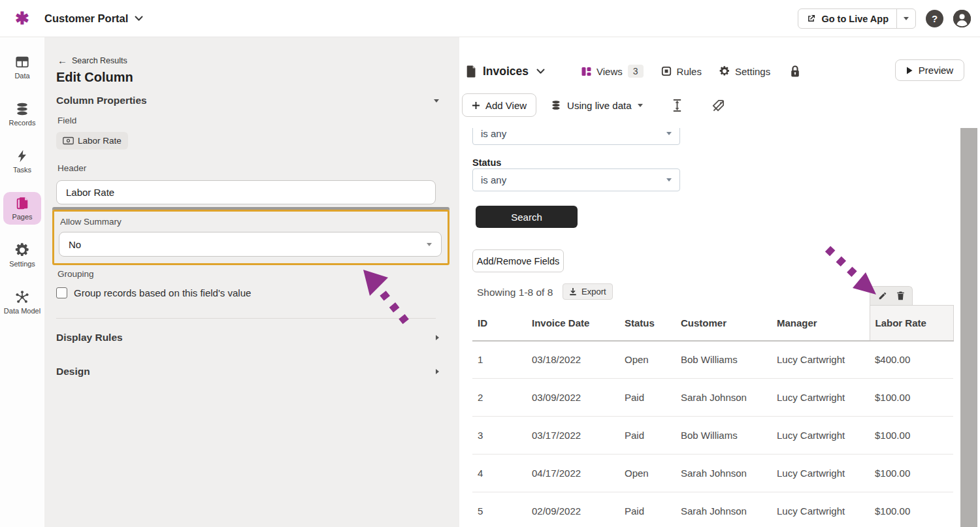  What do you see at coordinates (22, 302) in the screenshot?
I see `sidebar-item-data-model: Data Model` at bounding box center [22, 302].